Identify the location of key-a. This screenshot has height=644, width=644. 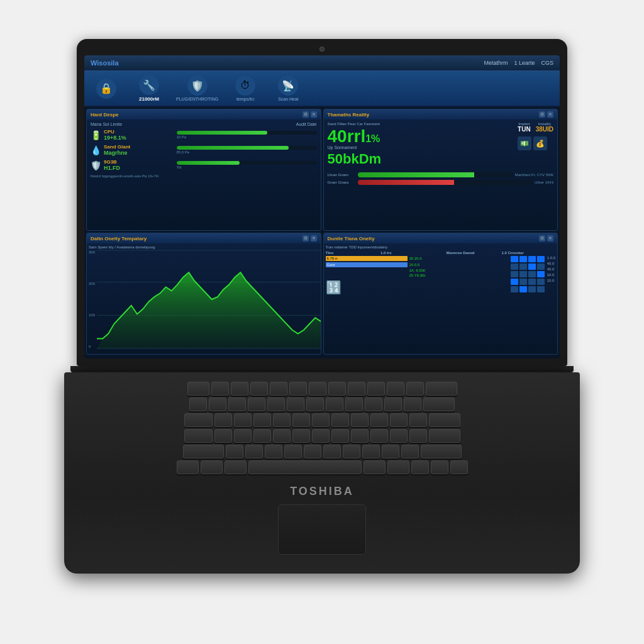
(223, 436).